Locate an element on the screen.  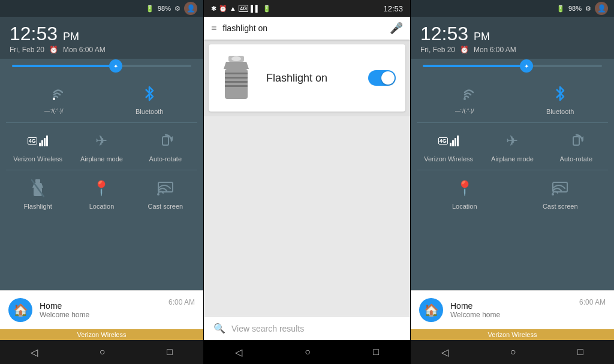
right-location-label: Location is located at coordinates (465, 206).